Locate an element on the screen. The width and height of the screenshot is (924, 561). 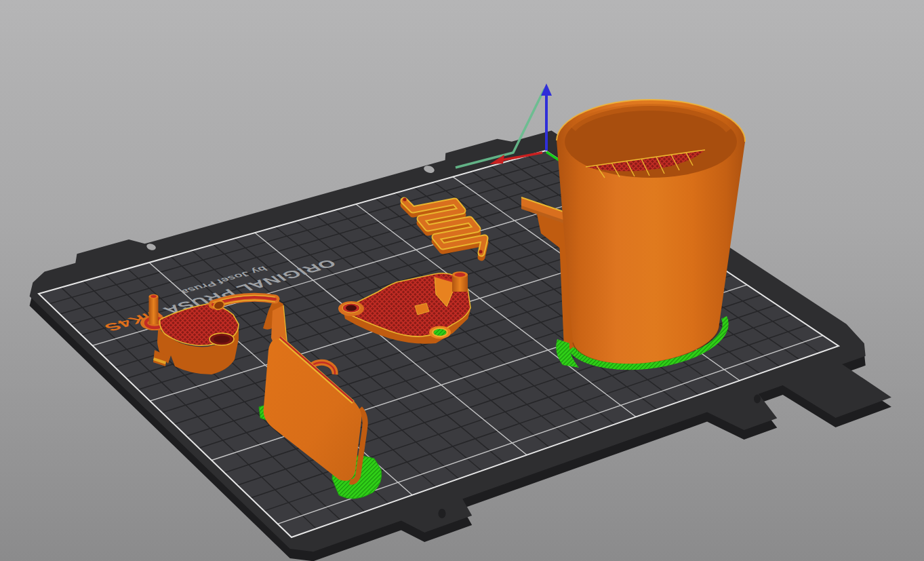
bracket-hole-inner is located at coordinates (222, 339).